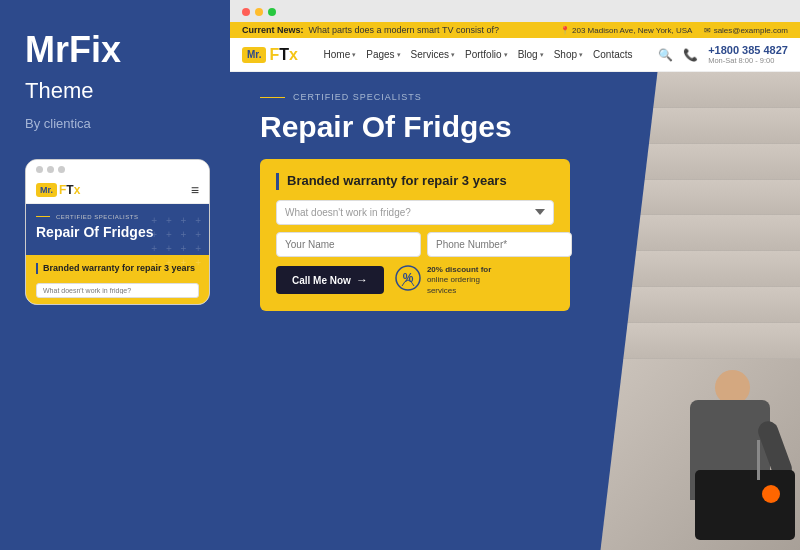 The image size is (800, 550). Describe the element at coordinates (415, 182) in the screenshot. I see `form-card-title: Branded warranty for repair 3 years` at that location.